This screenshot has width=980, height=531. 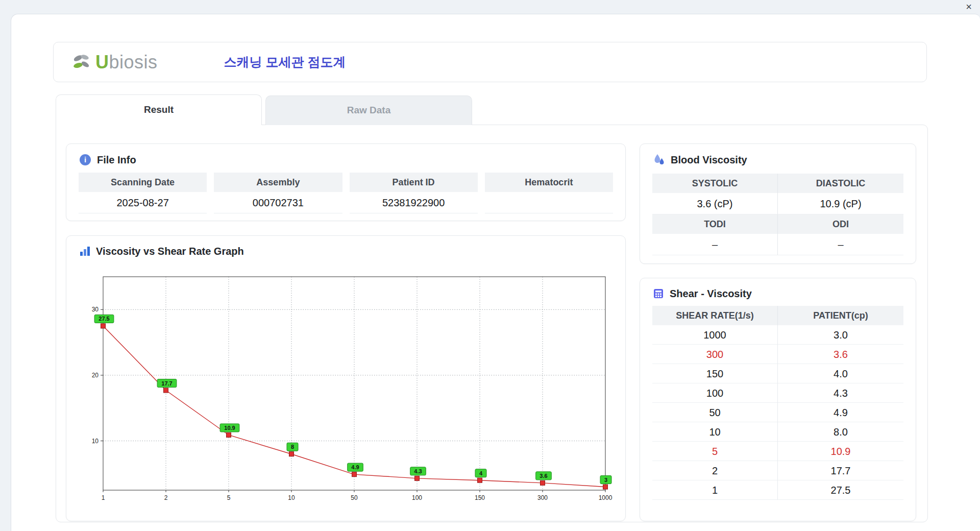 I want to click on water-drops-icon, so click(x=659, y=160).